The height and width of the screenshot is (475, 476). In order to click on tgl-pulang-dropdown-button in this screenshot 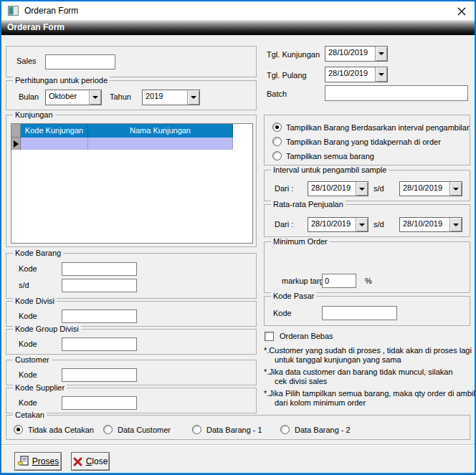, I will do `click(381, 75)`.